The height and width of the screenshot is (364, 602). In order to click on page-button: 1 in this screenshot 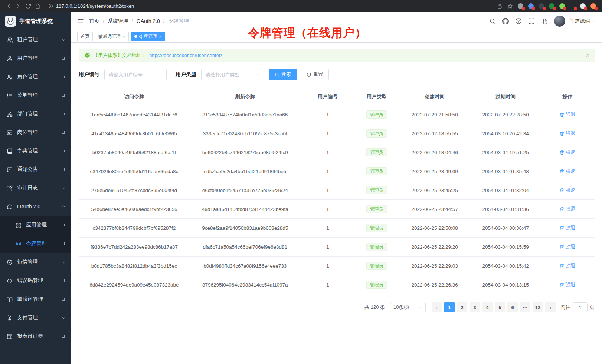, I will do `click(449, 307)`.